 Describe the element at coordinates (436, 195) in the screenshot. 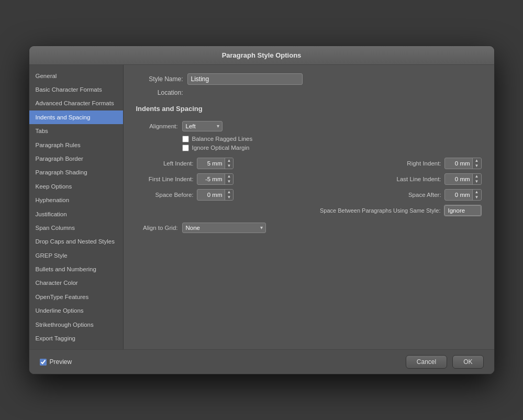

I see `space-after-field: Space After: ▲ ▼` at that location.